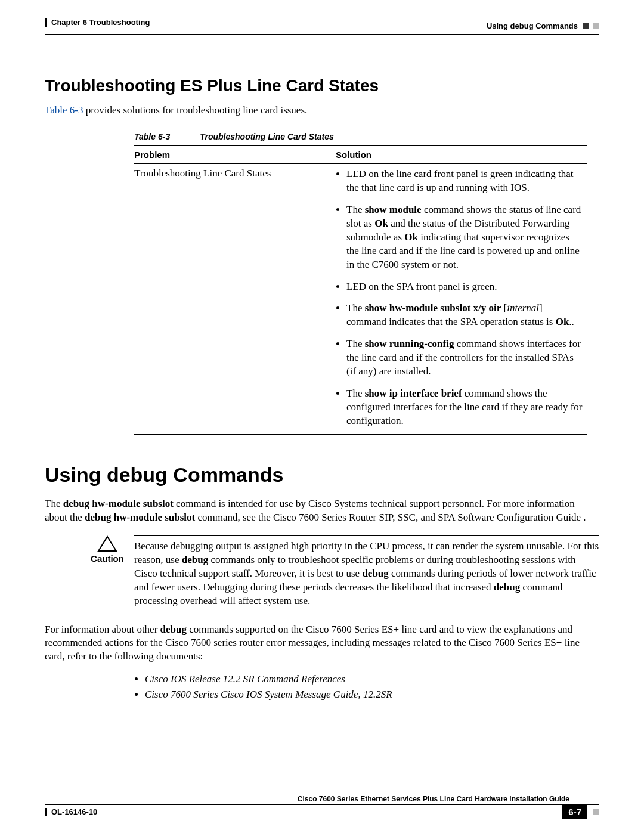 The height and width of the screenshot is (833, 644). Describe the element at coordinates (322, 35) in the screenshot. I see `header-rule` at that location.